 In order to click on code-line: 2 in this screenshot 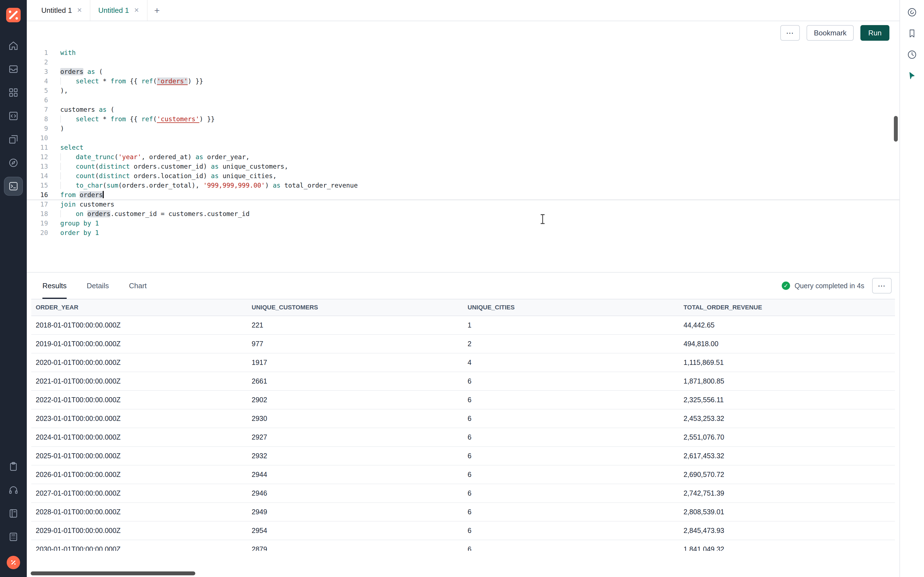, I will do `click(463, 62)`.